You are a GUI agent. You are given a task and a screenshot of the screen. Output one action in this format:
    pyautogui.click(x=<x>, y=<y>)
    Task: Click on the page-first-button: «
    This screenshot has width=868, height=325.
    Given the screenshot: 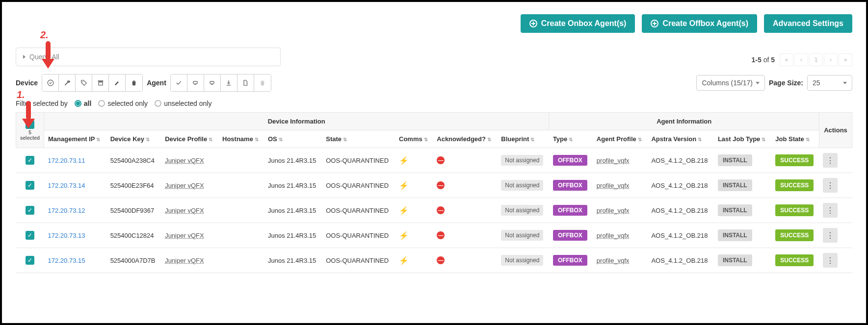 What is the action you would take?
    pyautogui.click(x=787, y=60)
    